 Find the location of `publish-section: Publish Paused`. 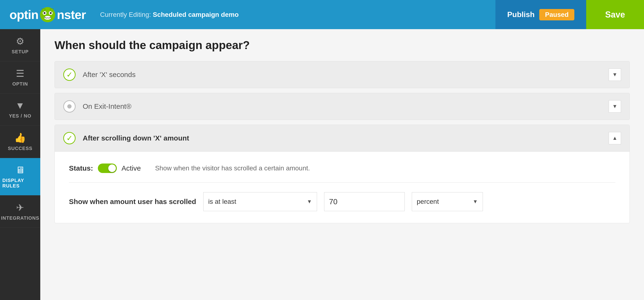

publish-section: Publish Paused is located at coordinates (541, 14).